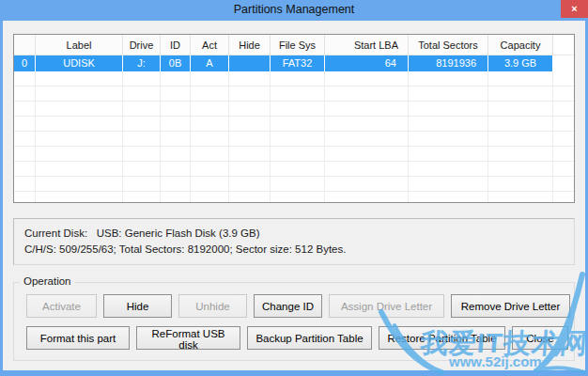 This screenshot has height=376, width=588. Describe the element at coordinates (299, 306) in the screenshot. I see `operation-button-row-1: Activate Hide Unhide Change ID Assign Dr…` at that location.